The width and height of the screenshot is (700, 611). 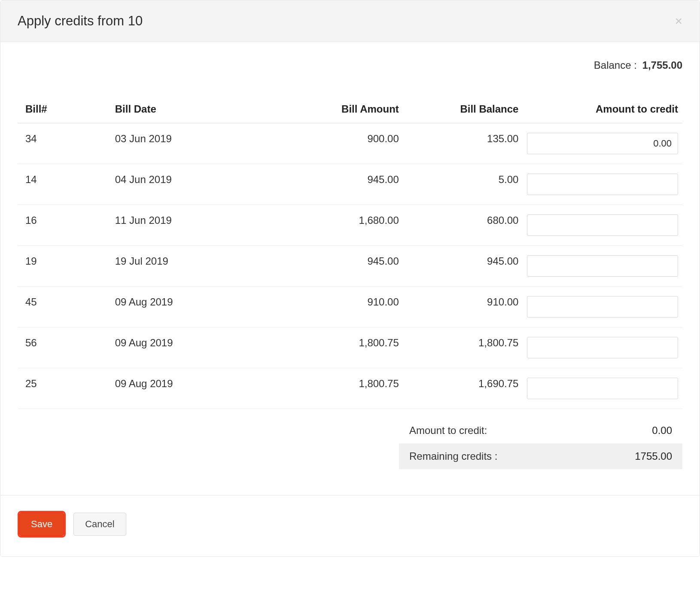 I want to click on col-header-bill-date: Bill Date, so click(x=184, y=110).